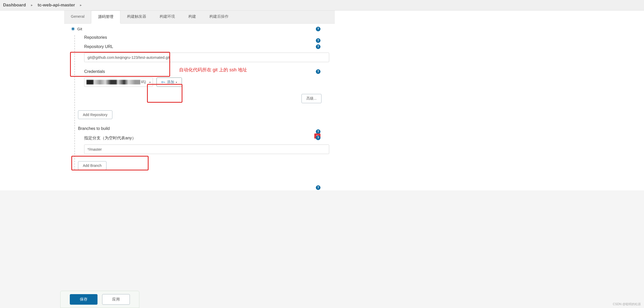 This screenshot has width=644, height=308. I want to click on tab-scm: 源码管理, so click(106, 17).